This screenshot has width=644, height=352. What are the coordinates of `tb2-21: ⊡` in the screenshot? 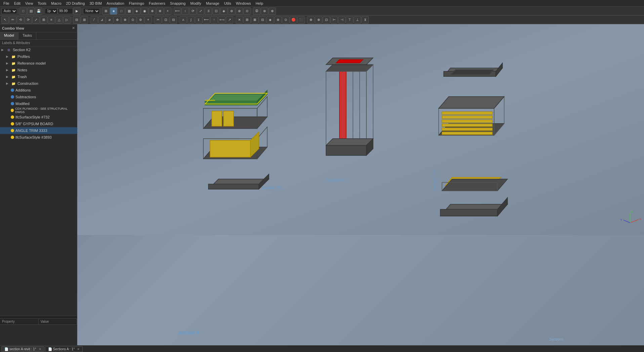 It's located at (166, 20).